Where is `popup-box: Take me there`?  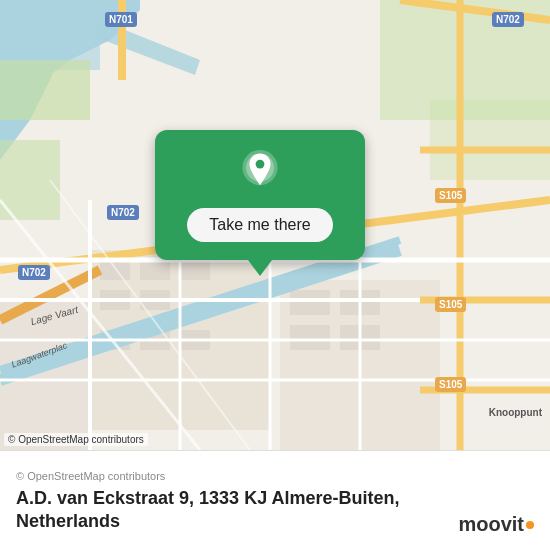 popup-box: Take me there is located at coordinates (260, 195).